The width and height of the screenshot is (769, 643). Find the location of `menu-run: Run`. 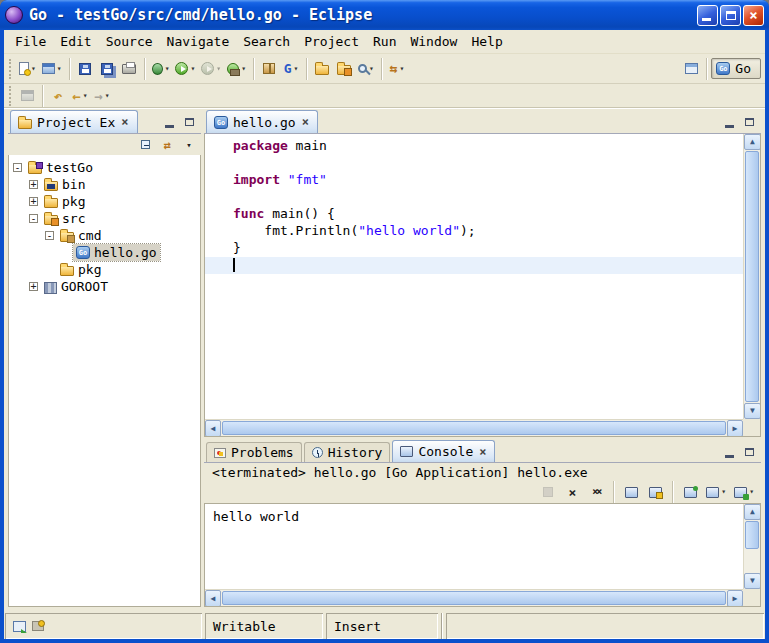

menu-run: Run is located at coordinates (384, 42).